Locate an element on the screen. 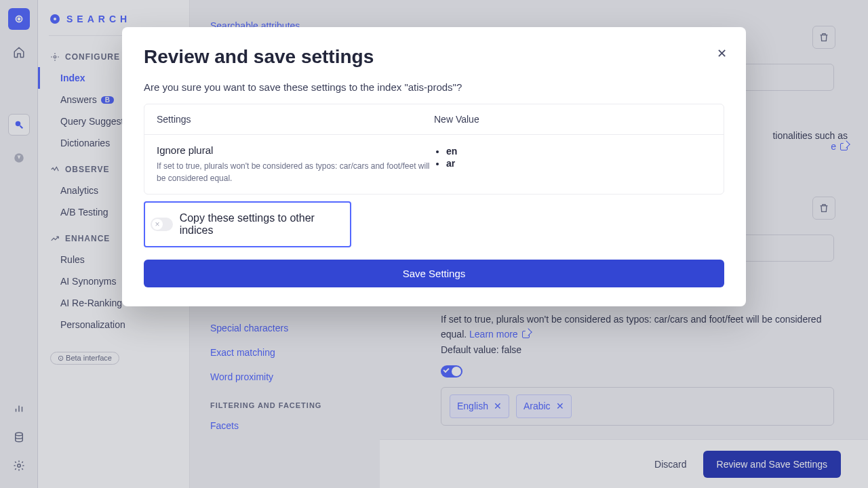  copy-label: Copy these settings to other indices is located at coordinates (262, 224).